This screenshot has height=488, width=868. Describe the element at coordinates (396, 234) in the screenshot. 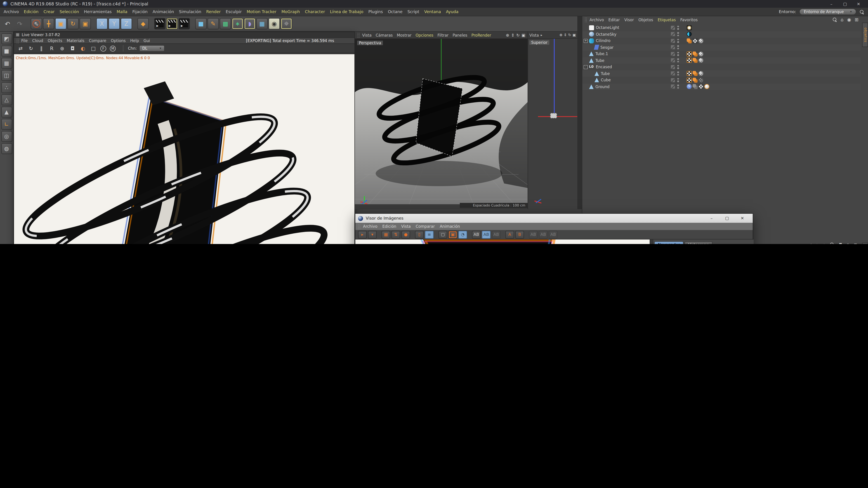

I see `viewer-tool-button: ⇅` at that location.